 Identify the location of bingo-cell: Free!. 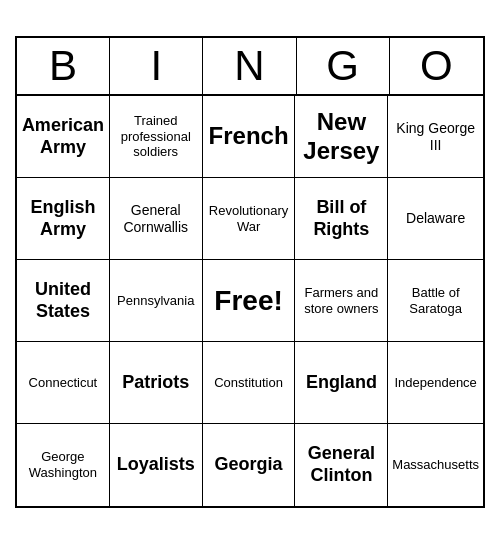
(250, 301).